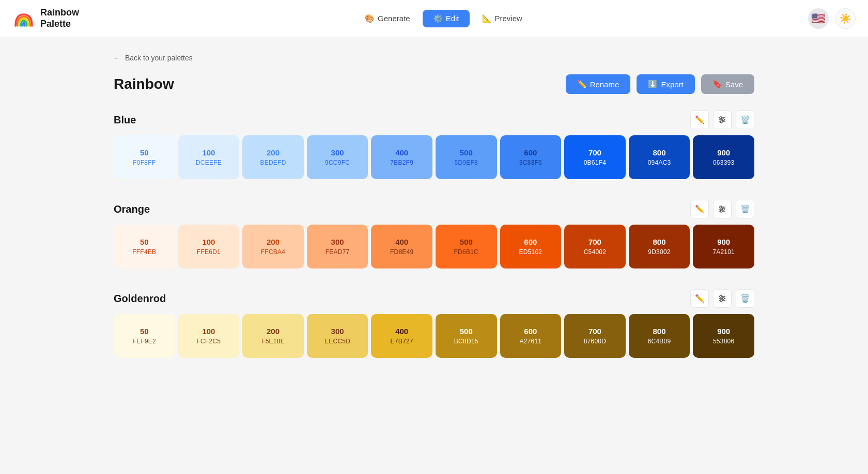 The height and width of the screenshot is (474, 868). I want to click on nav-edit: ⚙️ Edit, so click(446, 19).